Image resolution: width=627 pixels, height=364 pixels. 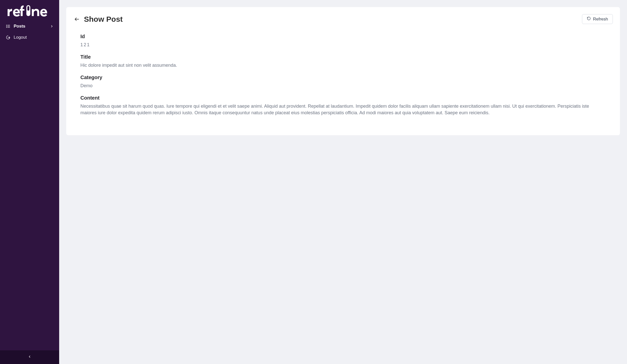 I want to click on field-title: Title Hic dolore impedit aut sint non ve…, so click(x=343, y=61).